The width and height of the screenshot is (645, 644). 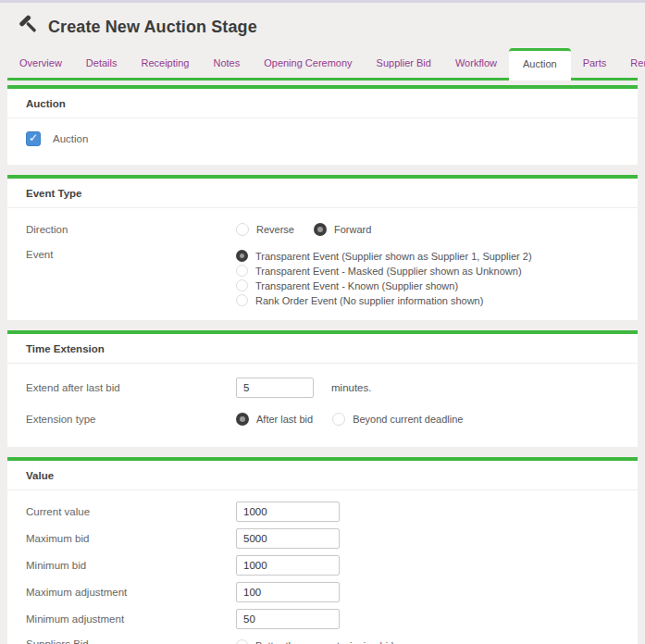 What do you see at coordinates (288, 619) in the screenshot?
I see `minimum-adjustment-input` at bounding box center [288, 619].